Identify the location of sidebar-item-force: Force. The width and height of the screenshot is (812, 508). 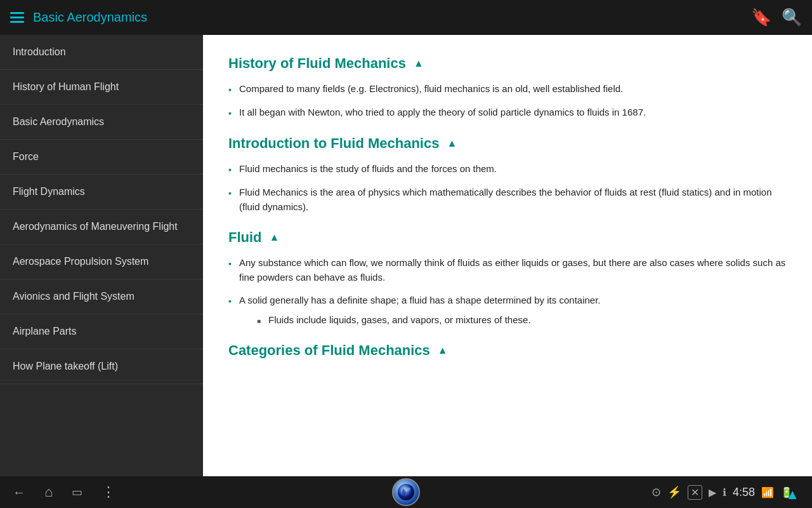
(102, 157).